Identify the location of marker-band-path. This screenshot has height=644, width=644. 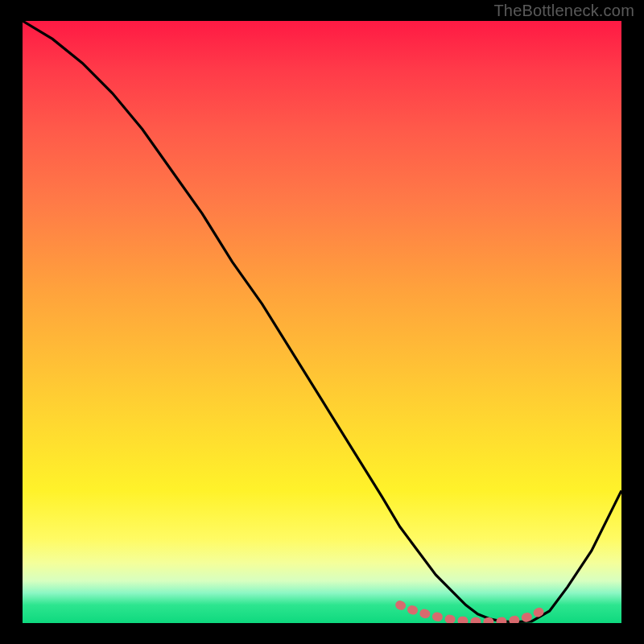
(472, 613).